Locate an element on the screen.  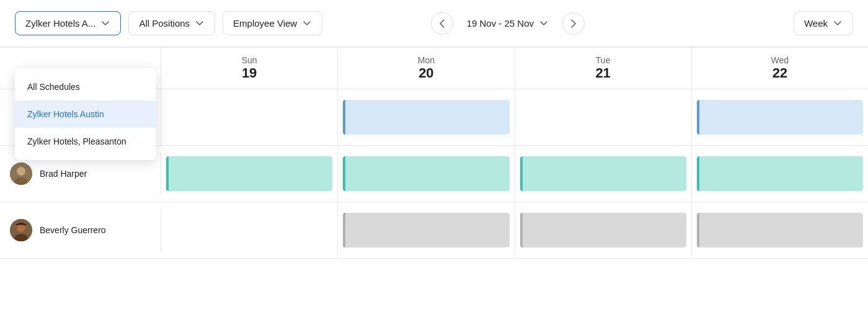
day-header-wed: Wed 22 is located at coordinates (780, 68).